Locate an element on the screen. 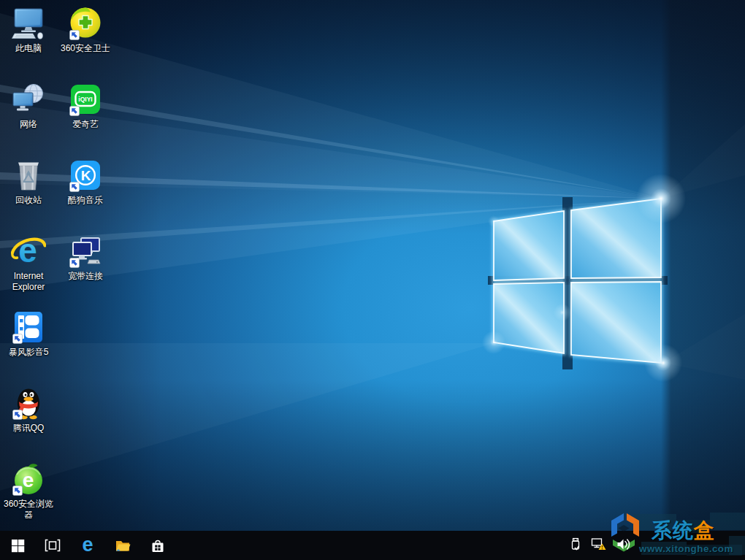 Image resolution: width=745 pixels, height=560 pixels. desktop-icon-label: Internet Explorer is located at coordinates (28, 282).